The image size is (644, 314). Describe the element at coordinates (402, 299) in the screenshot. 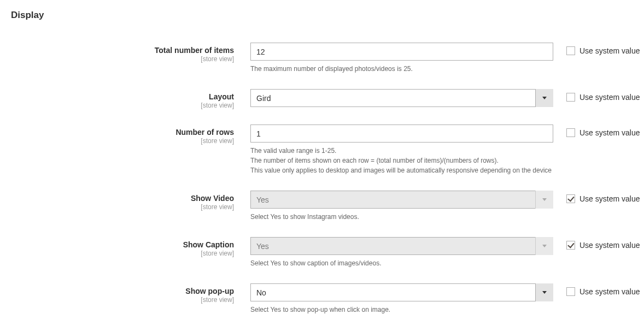

I see `field-col: No Select Yes to show pop-up when click …` at that location.